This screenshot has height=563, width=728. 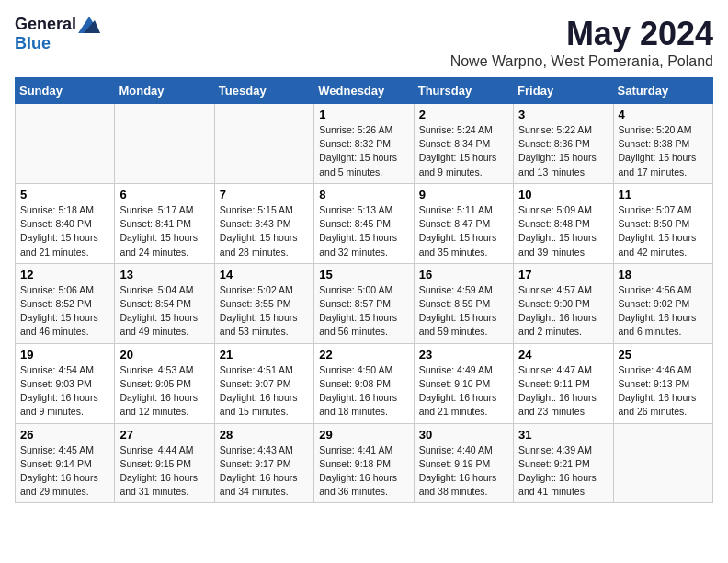 I want to click on week-row-5: 26Sunrise: 4:45 AM Sunset: 9:14 PM Dayli…, so click(x=364, y=464).